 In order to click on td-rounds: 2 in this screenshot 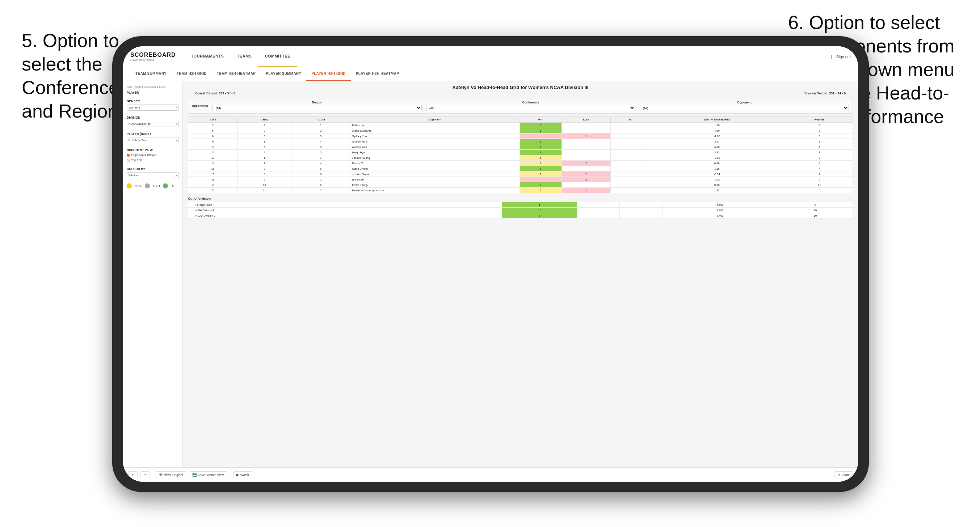, I will do `click(819, 179)`.